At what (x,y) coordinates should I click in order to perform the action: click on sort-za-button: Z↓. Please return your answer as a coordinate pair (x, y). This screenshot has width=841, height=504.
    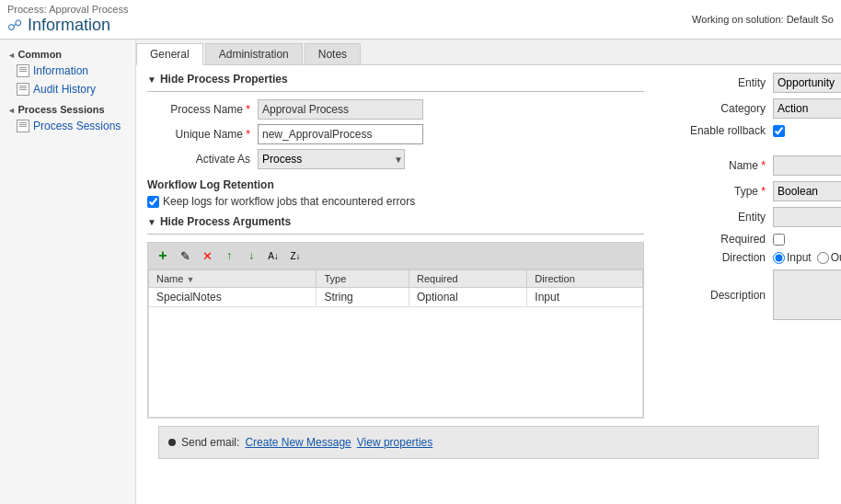
    Looking at the image, I should click on (295, 256).